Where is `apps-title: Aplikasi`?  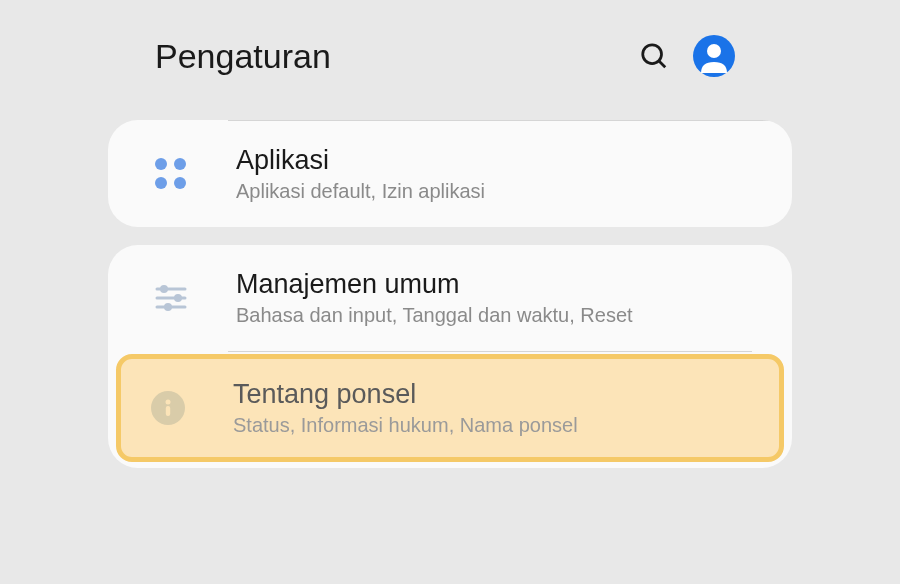 apps-title: Aplikasi is located at coordinates (498, 160).